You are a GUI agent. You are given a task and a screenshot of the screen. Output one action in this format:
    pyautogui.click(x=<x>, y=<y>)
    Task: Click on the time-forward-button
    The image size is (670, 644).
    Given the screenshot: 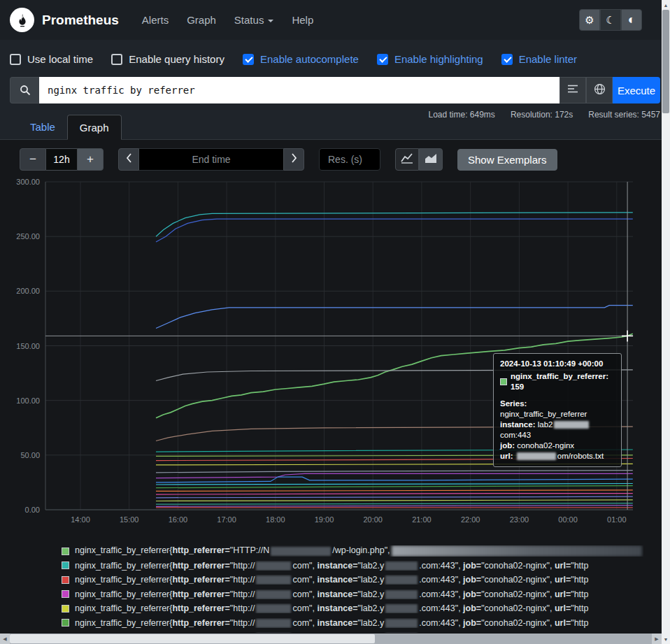 What is the action you would take?
    pyautogui.click(x=294, y=159)
    